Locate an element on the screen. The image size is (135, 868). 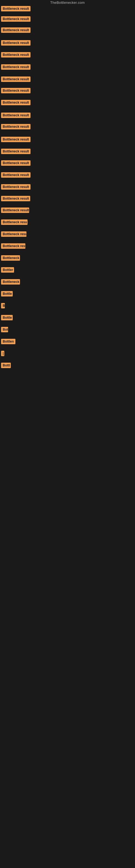
bottleneck-label-16: Bottleneck result is located at coordinates (16, 187).